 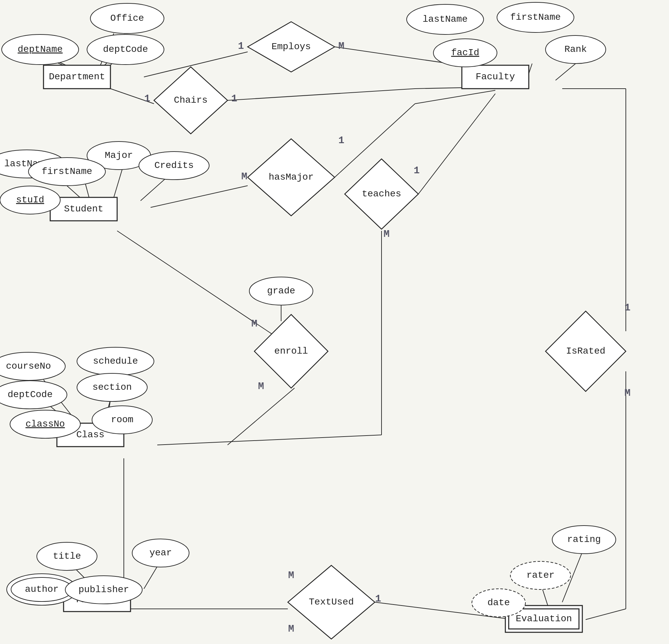 I want to click on card-chairs-1a: 1, so click(x=147, y=99).